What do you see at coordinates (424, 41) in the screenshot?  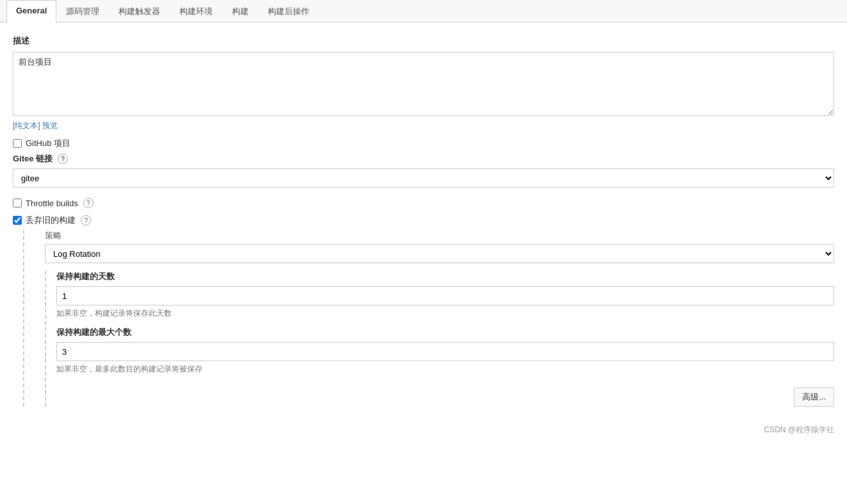 I see `description-label: 描述` at bounding box center [424, 41].